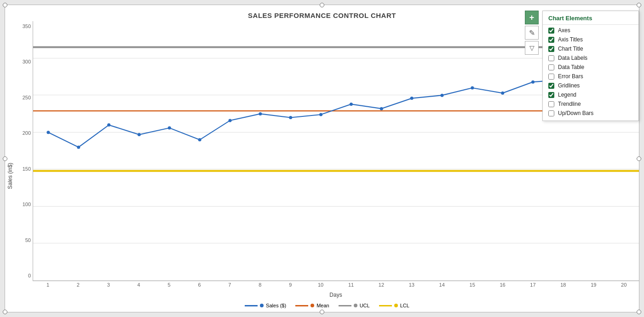 This screenshot has width=644, height=317. Describe the element at coordinates (5, 159) in the screenshot. I see `handle-ml` at that location.